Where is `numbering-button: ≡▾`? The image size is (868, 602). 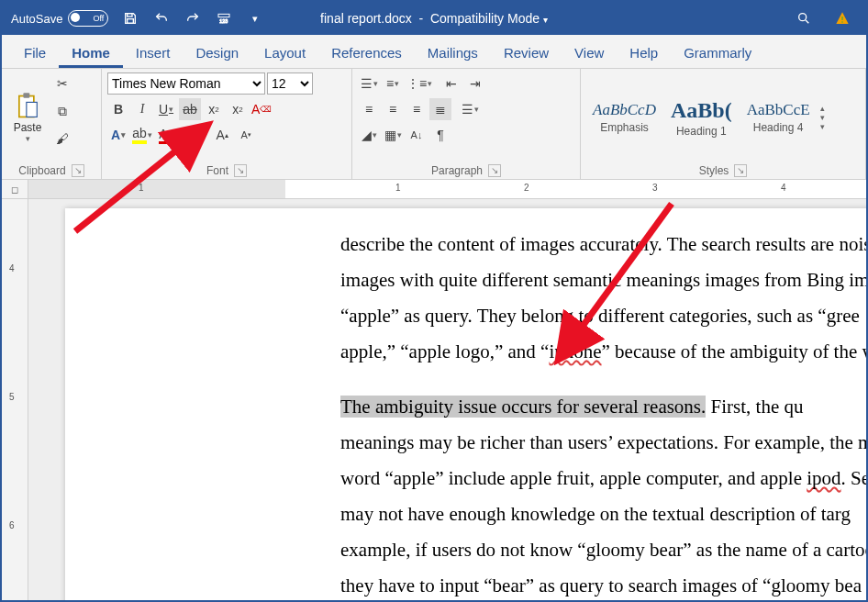
numbering-button: ≡▾ is located at coordinates (393, 84).